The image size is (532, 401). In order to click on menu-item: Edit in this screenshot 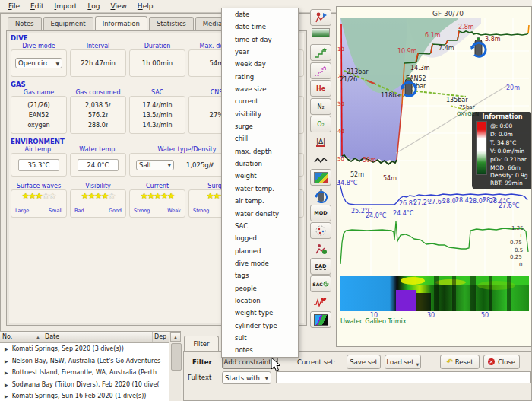, I will do `click(36, 6)`.